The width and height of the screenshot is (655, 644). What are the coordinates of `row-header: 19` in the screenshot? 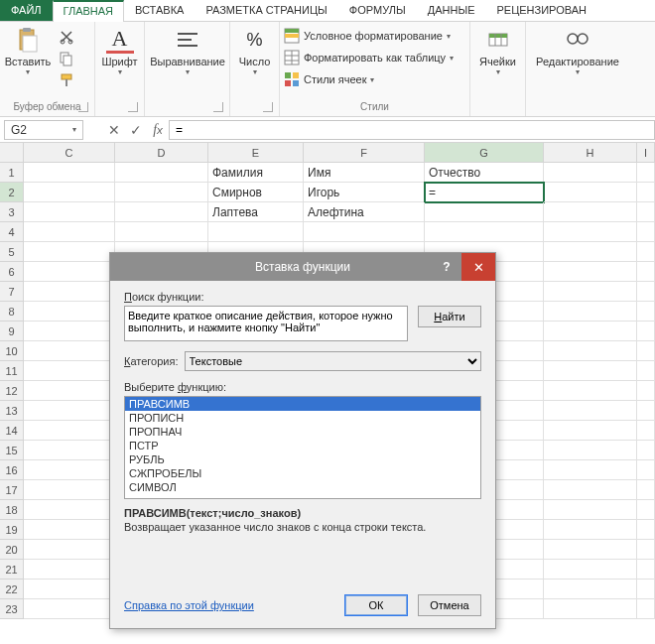 It's located at (12, 530).